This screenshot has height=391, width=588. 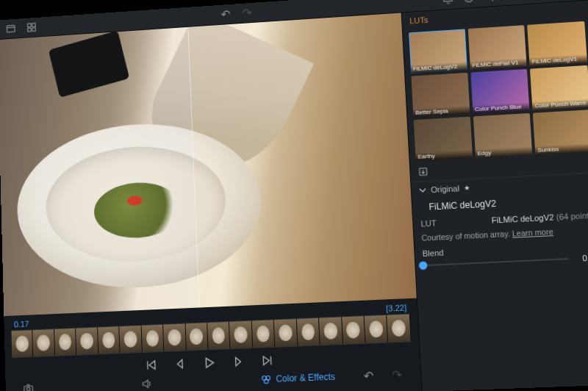 What do you see at coordinates (146, 384) in the screenshot?
I see `volume-icon` at bounding box center [146, 384].